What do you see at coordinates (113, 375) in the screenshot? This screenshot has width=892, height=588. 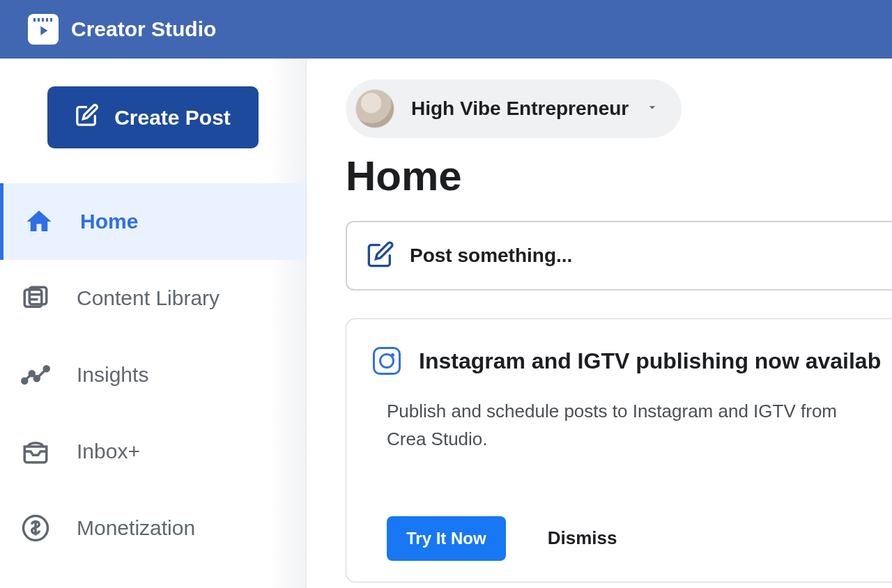 I see `sidebar-item-label: Insights` at bounding box center [113, 375].